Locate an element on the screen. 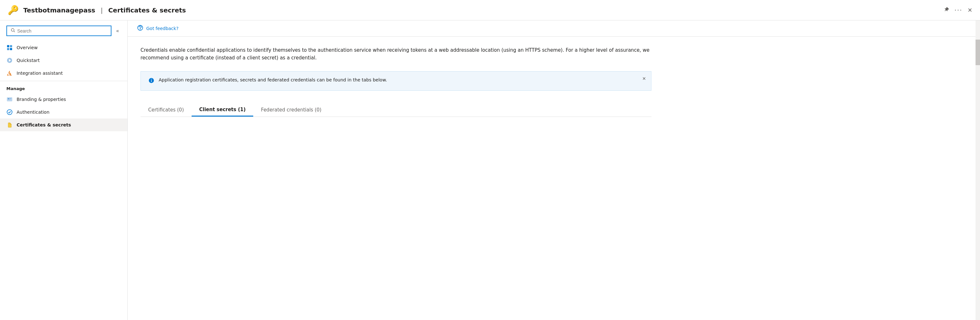 The image size is (980, 320). sidebar-item-certificates: Certificates & secrets is located at coordinates (64, 125).